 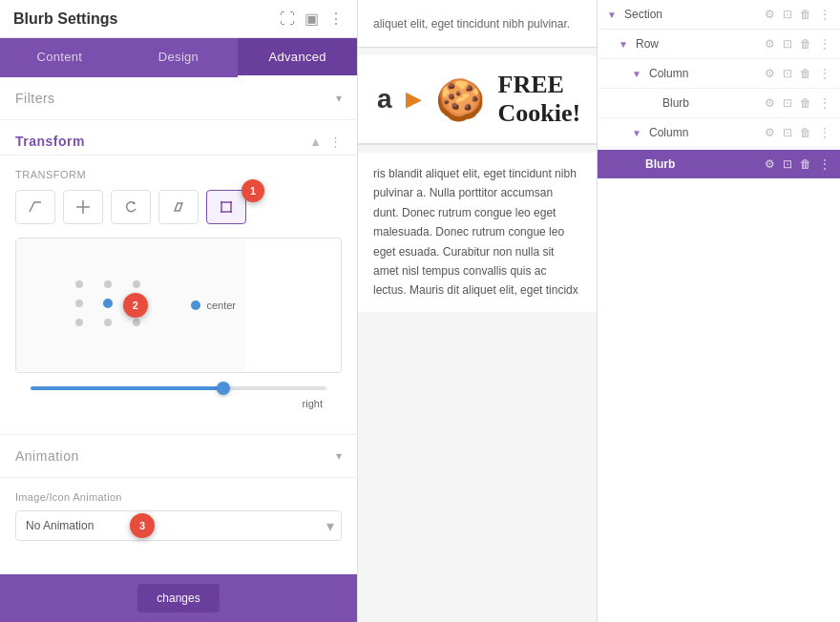 What do you see at coordinates (719, 74) in the screenshot?
I see `structure-column1-row: ▼ Column ⚙ ⊡ 🗑 ⋮` at bounding box center [719, 74].